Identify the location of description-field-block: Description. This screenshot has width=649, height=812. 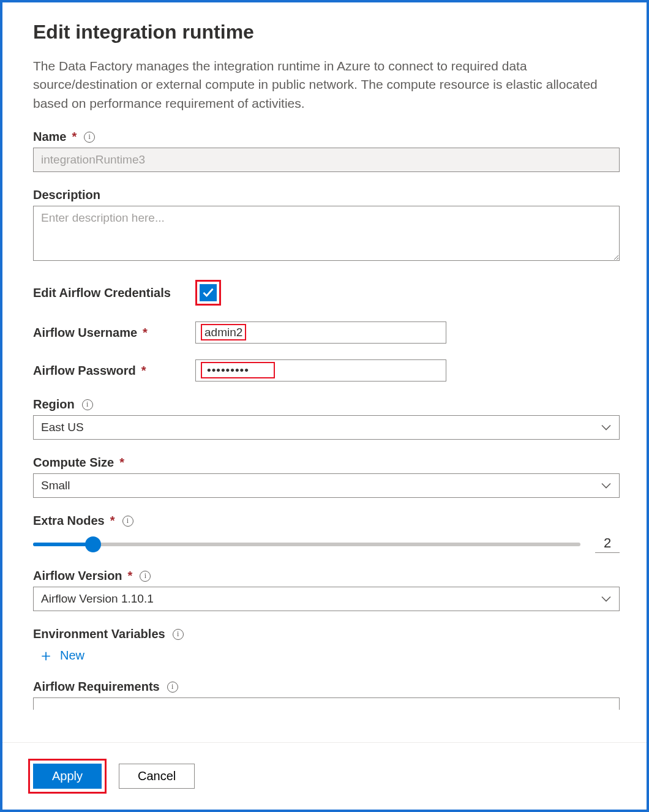
(326, 226).